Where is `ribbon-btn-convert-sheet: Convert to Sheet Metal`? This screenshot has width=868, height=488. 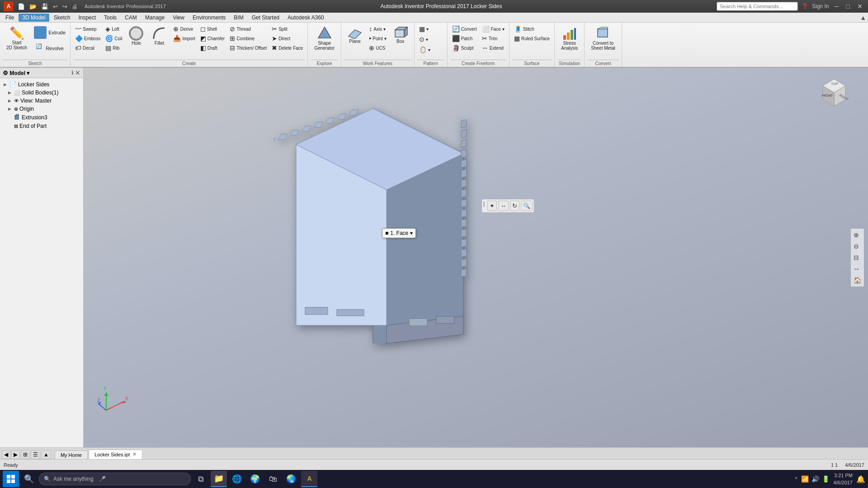
ribbon-btn-convert-sheet: Convert to Sheet Metal is located at coordinates (603, 38).